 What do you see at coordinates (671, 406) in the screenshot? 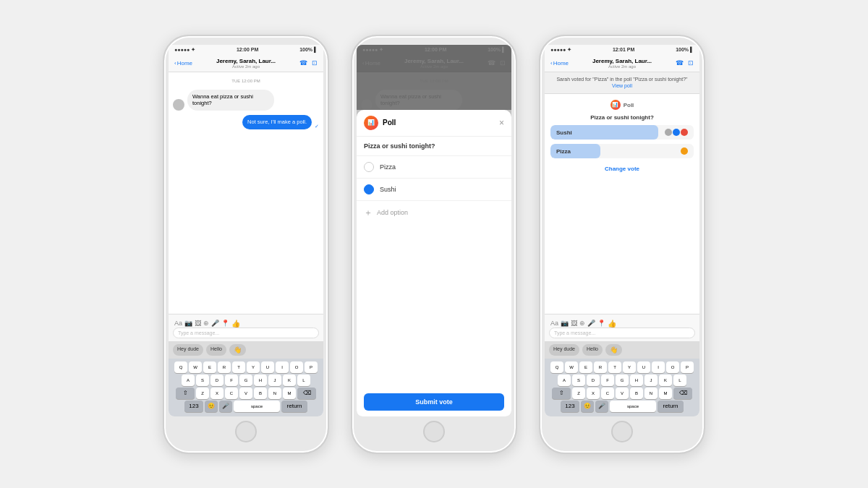
I see `key-return-3: return` at bounding box center [671, 406].